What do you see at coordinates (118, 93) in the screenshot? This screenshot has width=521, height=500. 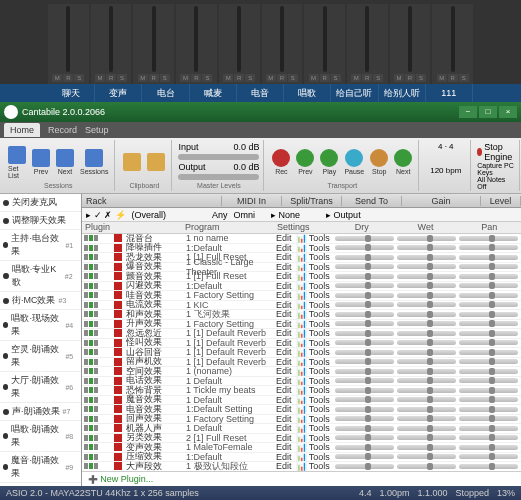 I see `mixer-tab: 变声` at bounding box center [118, 93].